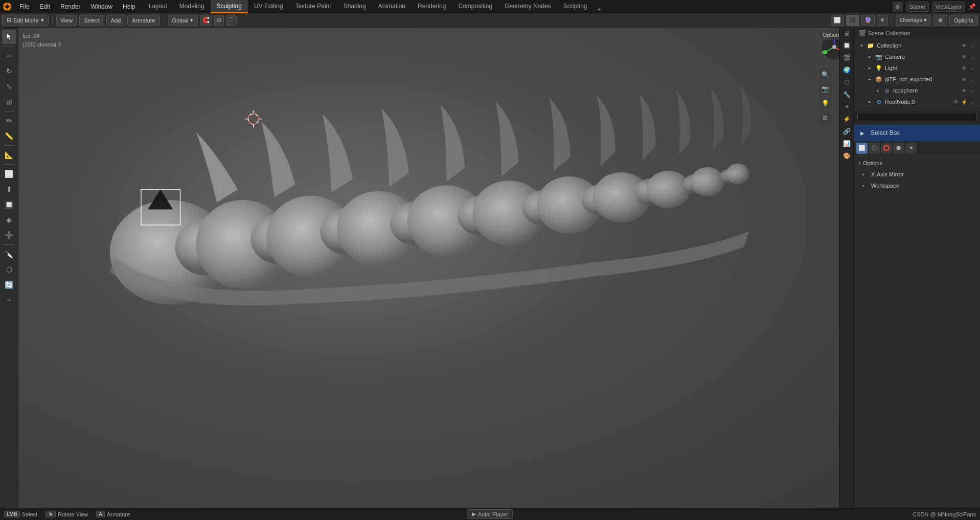 This screenshot has height=520, width=980. Describe the element at coordinates (847, 131) in the screenshot. I see `prop-constraints-icon-btn: 🔗` at that location.